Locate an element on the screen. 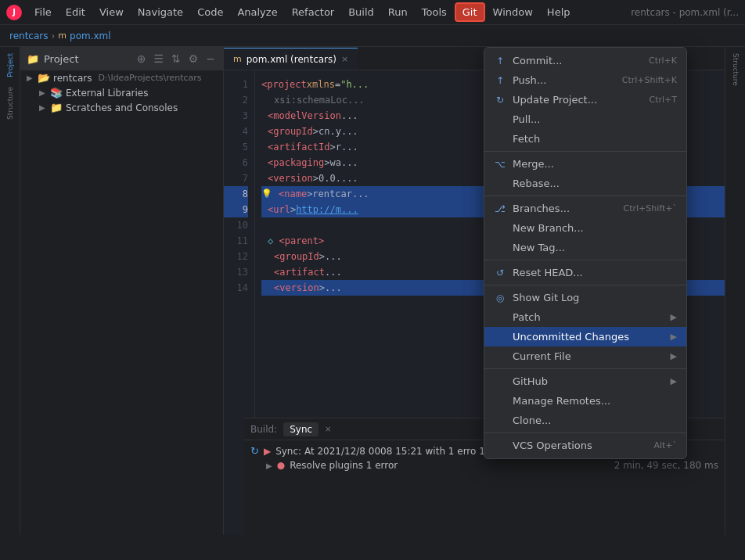 This screenshot has height=560, width=745. menu-item-label-branches: Branches... is located at coordinates (565, 208).